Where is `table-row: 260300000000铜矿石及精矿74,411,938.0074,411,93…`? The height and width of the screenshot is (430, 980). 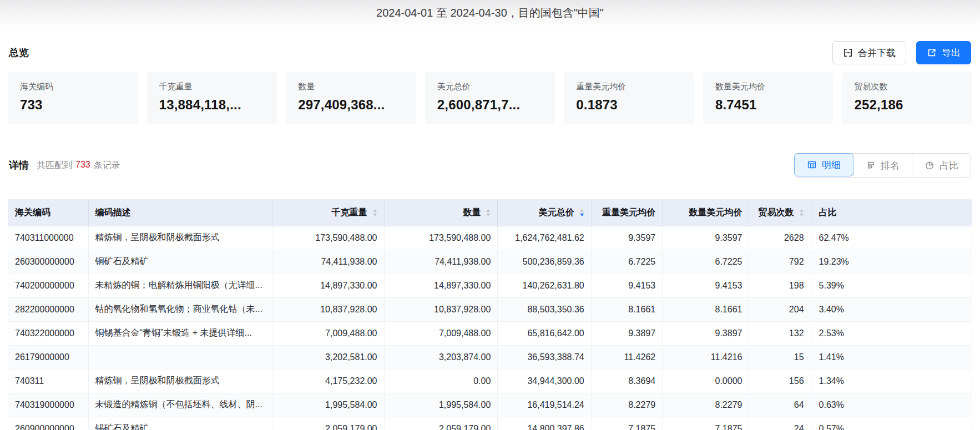 table-row: 260300000000铜矿石及精矿74,411,938.0074,411,93… is located at coordinates (490, 262).